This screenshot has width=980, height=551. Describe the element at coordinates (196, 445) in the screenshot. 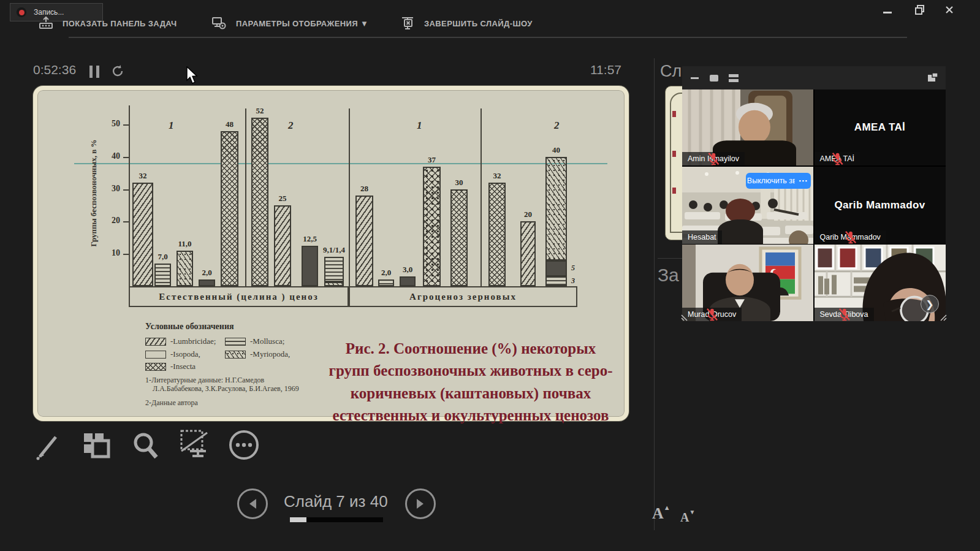

I see `black-screen-button` at that location.